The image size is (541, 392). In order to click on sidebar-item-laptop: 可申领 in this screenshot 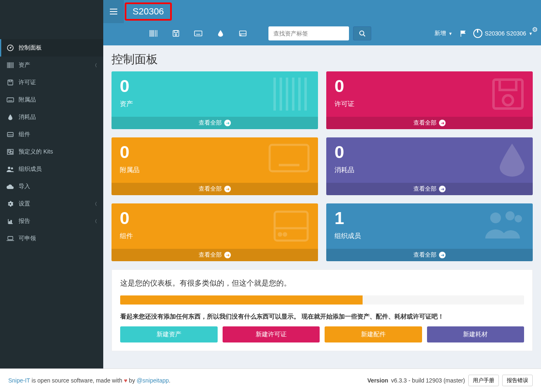, I will do `click(52, 239)`.